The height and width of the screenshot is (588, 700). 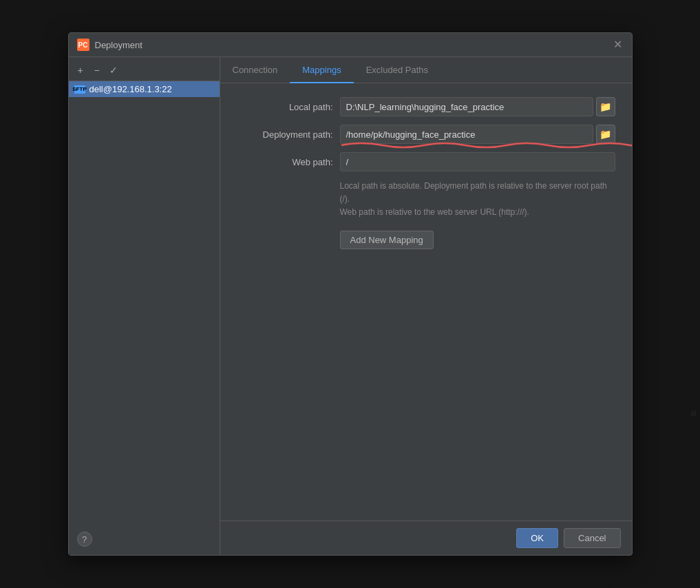 What do you see at coordinates (592, 538) in the screenshot?
I see `cancel-button: Cancel` at bounding box center [592, 538].